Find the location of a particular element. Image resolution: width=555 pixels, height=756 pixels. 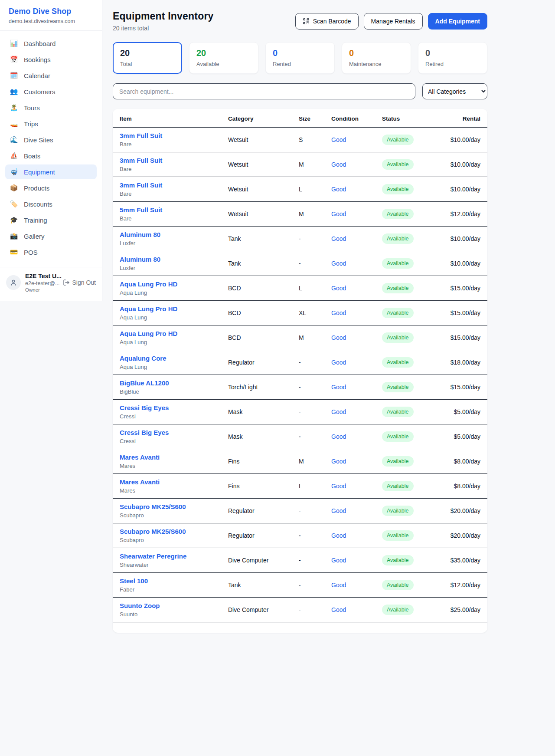

item-category: Dive Computer is located at coordinates (257, 561).